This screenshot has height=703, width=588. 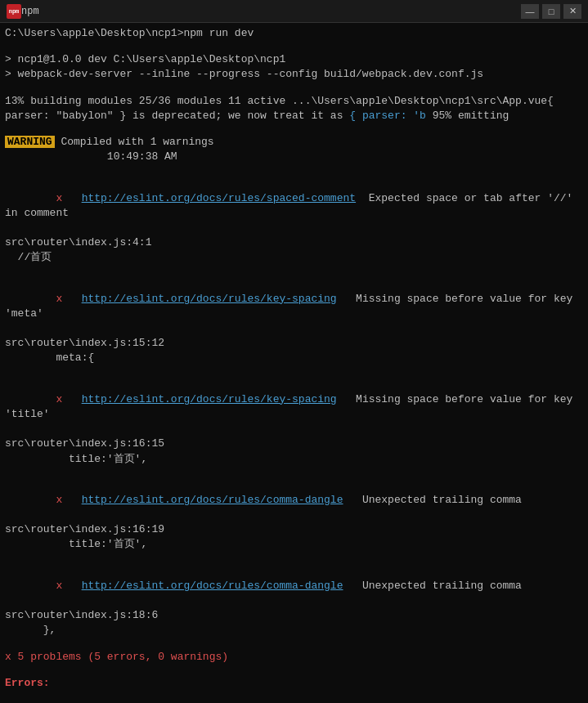 I want to click on titlebar-controls: — □ ✕, so click(x=551, y=11).